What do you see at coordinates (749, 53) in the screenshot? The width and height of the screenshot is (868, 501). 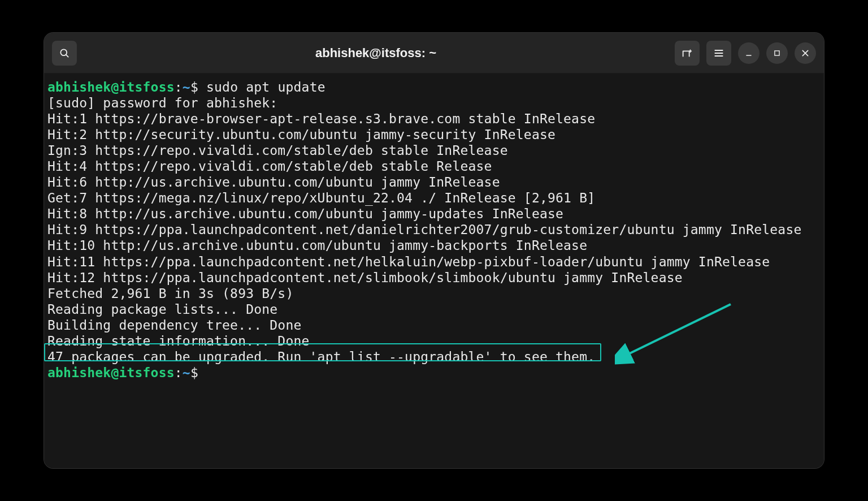 I see `minimize-button` at bounding box center [749, 53].